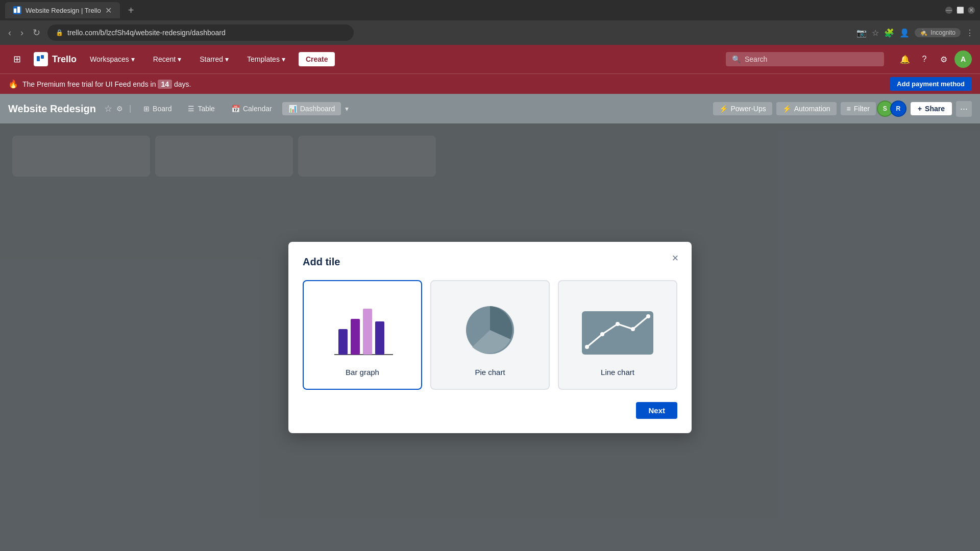  I want to click on add-tile-modal: Add tile ×, so click(490, 338).